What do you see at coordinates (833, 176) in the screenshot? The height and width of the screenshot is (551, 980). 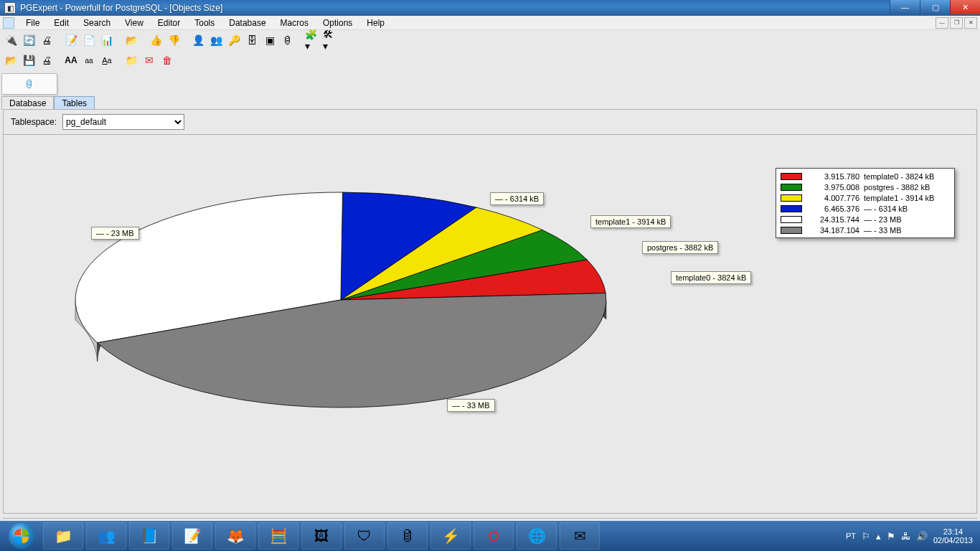 I see `legend-bytes: 3.915.780` at bounding box center [833, 176].